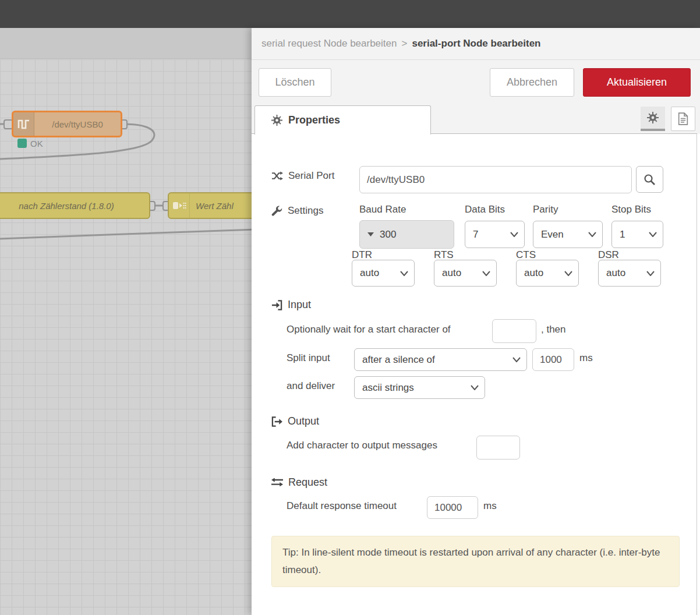  What do you see at coordinates (362, 255) in the screenshot?
I see `dtr-label: DTR` at bounding box center [362, 255].